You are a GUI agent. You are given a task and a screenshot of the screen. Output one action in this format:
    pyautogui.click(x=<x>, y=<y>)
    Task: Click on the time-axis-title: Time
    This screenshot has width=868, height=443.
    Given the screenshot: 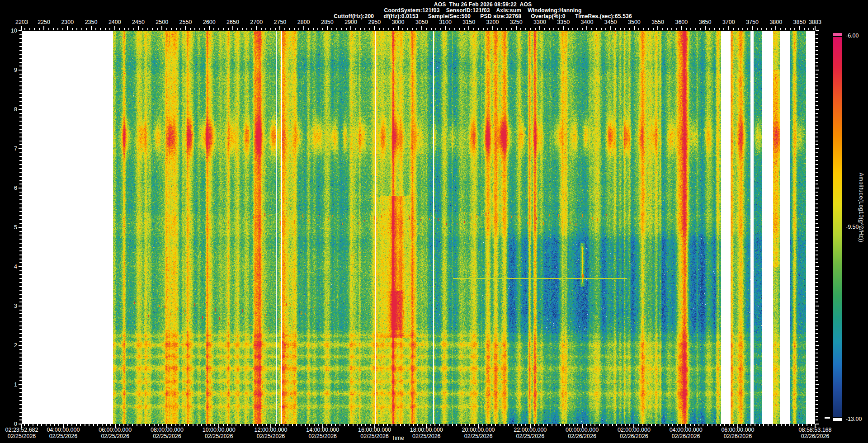 What is the action you would take?
    pyautogui.click(x=398, y=438)
    